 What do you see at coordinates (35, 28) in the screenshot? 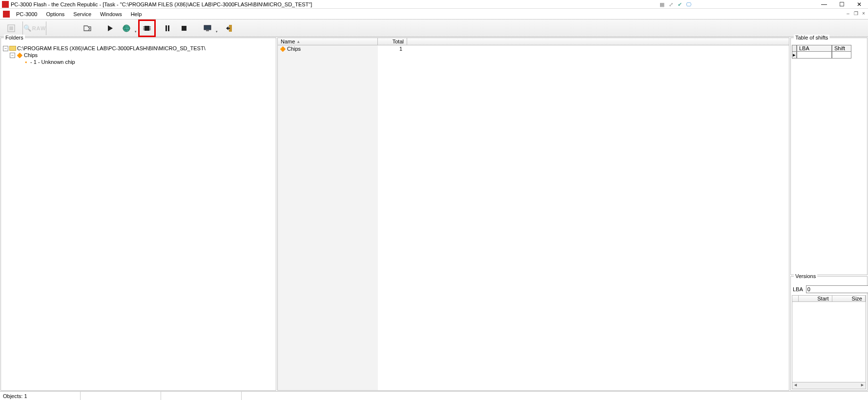
I see `raw-button: 🔍 RAW` at bounding box center [35, 28].